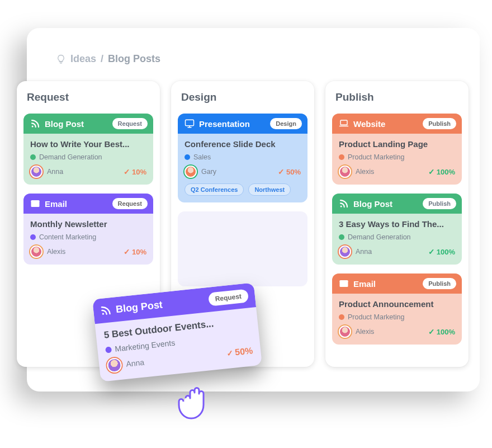 Image resolution: width=492 pixels, height=448 pixels. Describe the element at coordinates (397, 229) in the screenshot. I see `card-blog-post-3ways: Blog Post Publish 3 Easy Ways to Find Th…` at that location.